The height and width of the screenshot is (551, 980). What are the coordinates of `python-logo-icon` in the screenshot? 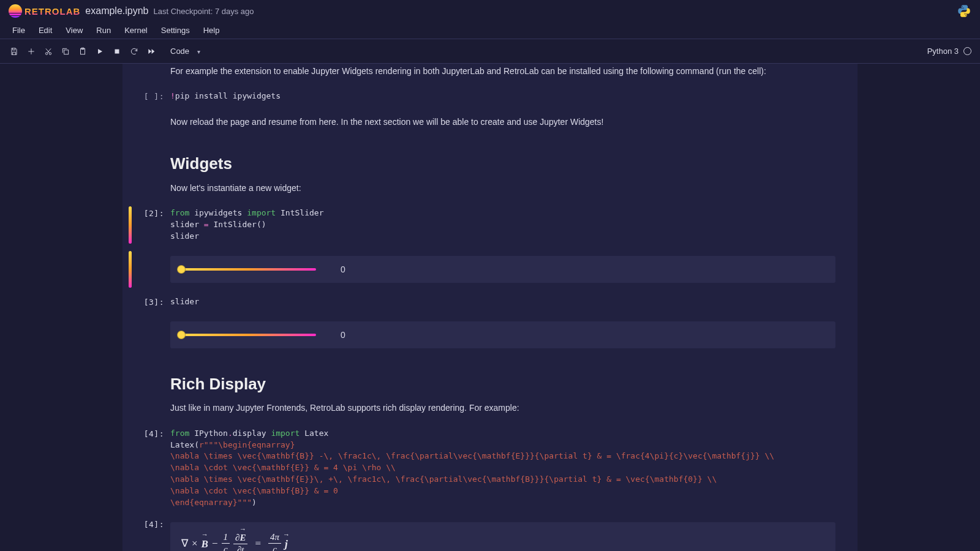 It's located at (964, 11).